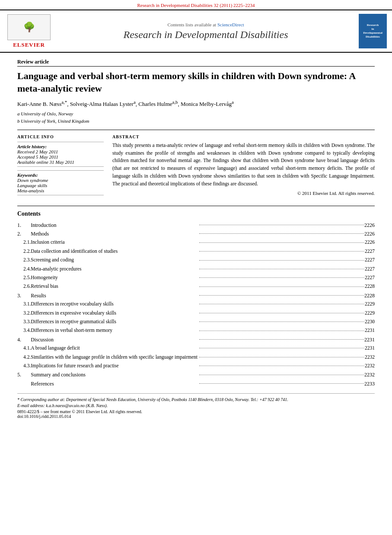 This screenshot has width=392, height=535. Describe the element at coordinates (24, 242) in the screenshot. I see `toc-num: 2.1.` at that location.